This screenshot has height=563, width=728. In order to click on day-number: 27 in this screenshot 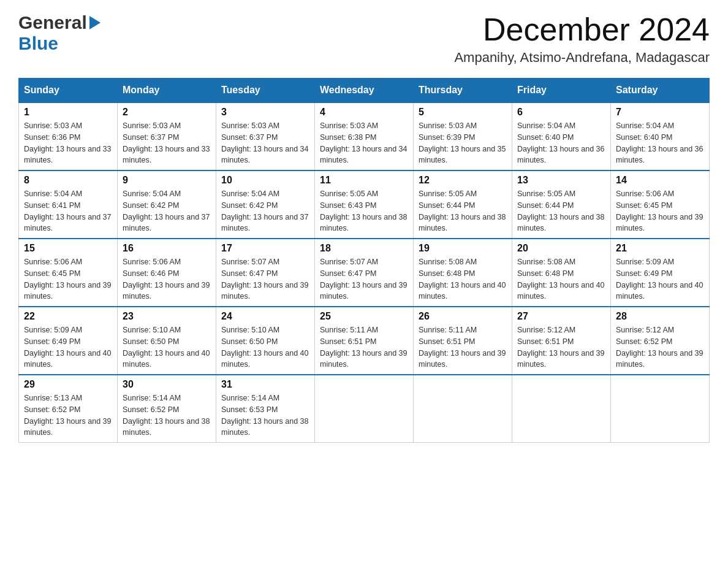, I will do `click(561, 316)`.